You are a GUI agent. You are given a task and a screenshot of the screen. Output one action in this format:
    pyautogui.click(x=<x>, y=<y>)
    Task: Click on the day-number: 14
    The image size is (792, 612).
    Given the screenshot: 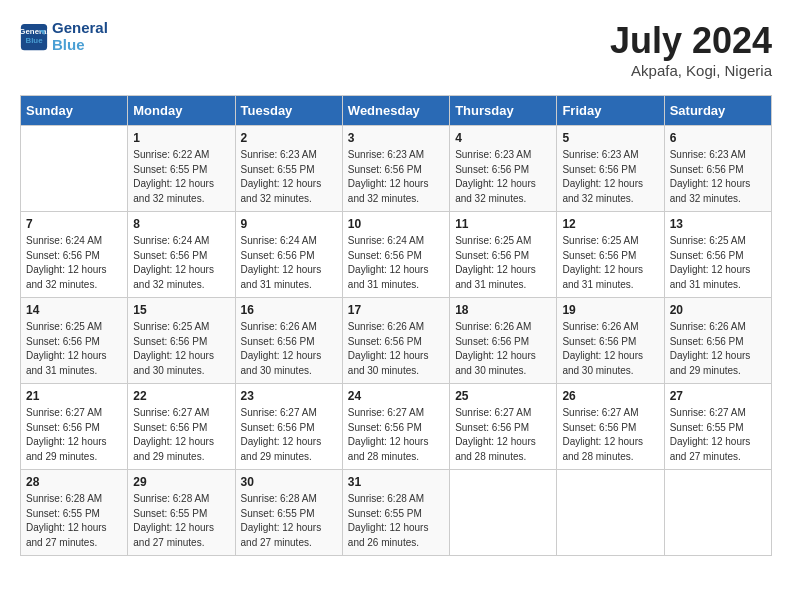 What is the action you would take?
    pyautogui.click(x=74, y=310)
    